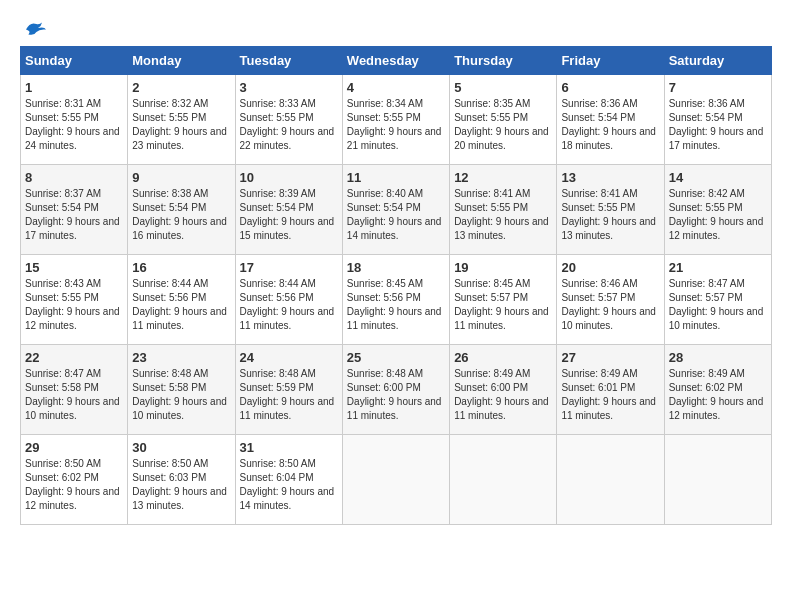 This screenshot has height=612, width=792. I want to click on day-number: 15, so click(74, 268).